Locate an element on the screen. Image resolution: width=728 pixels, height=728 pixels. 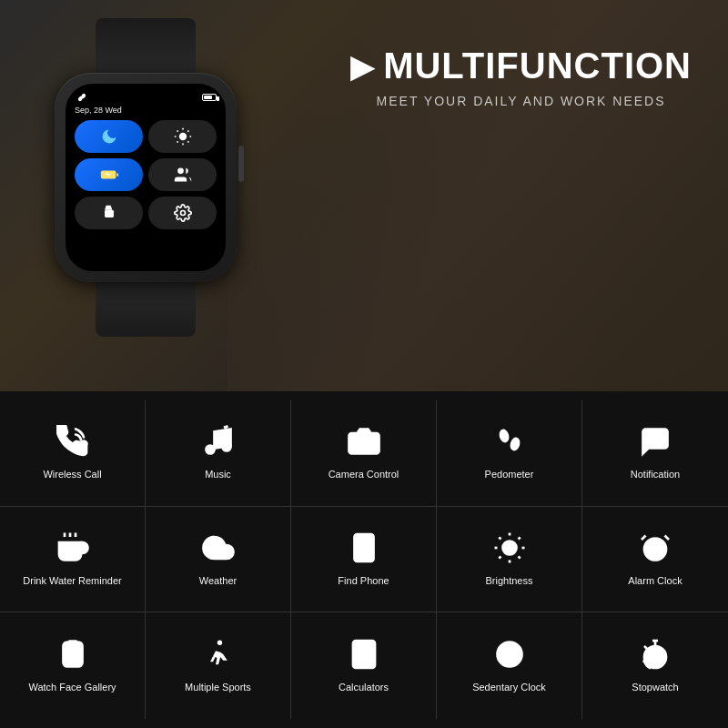
notification-label: Notification is located at coordinates (655, 474).